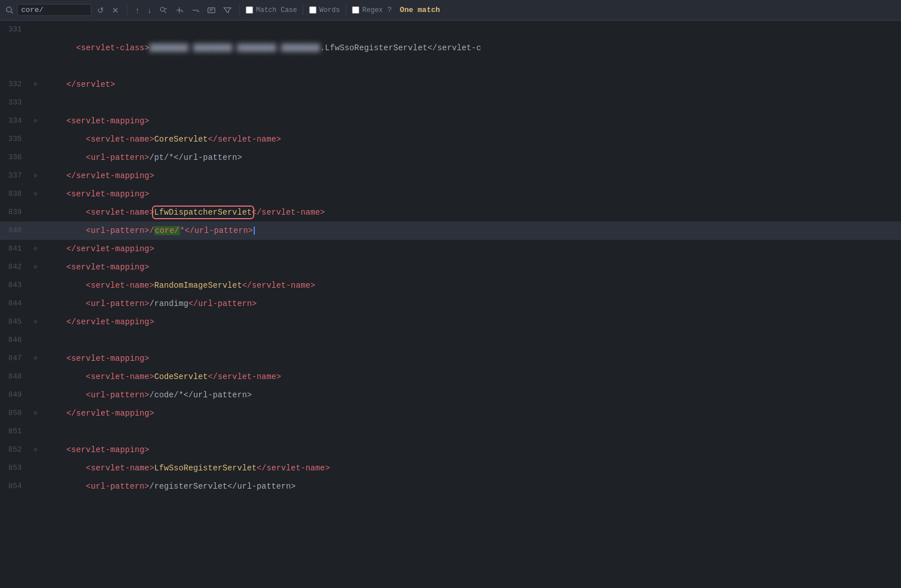 The image size is (901, 588). I want to click on add-cursor-button, so click(179, 10).